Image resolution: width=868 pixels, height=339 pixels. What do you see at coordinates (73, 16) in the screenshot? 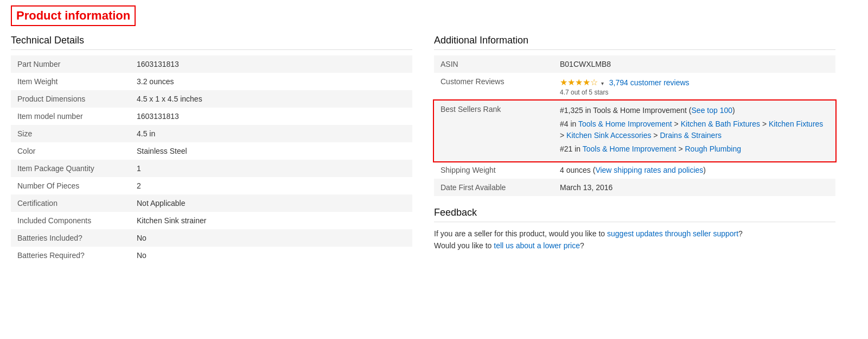
I see `product-info-title: Product information` at bounding box center [73, 16].